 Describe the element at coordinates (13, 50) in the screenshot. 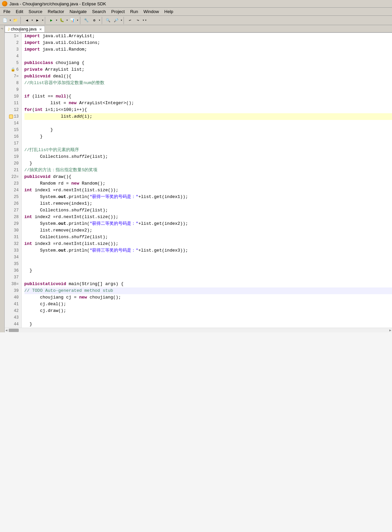

I see `line-number-3: 3` at that location.